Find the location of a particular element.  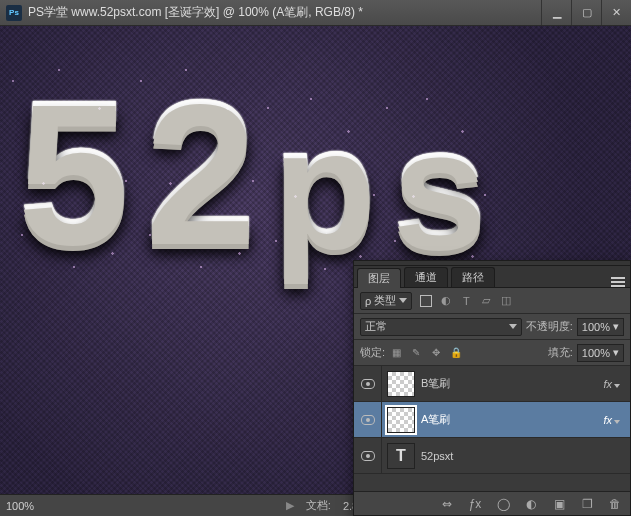

fill-input: 100%▾ is located at coordinates (600, 353).